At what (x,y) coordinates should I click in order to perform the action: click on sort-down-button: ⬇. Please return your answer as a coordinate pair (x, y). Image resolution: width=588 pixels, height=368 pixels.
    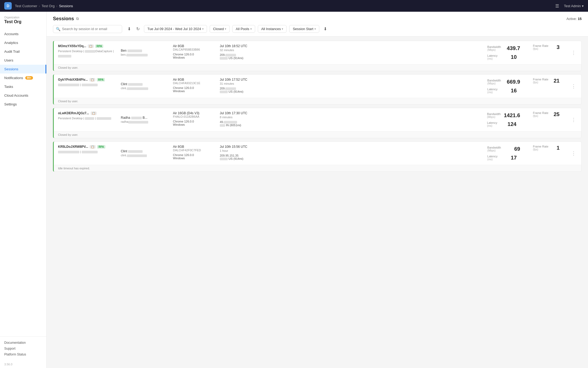
    Looking at the image, I should click on (325, 29).